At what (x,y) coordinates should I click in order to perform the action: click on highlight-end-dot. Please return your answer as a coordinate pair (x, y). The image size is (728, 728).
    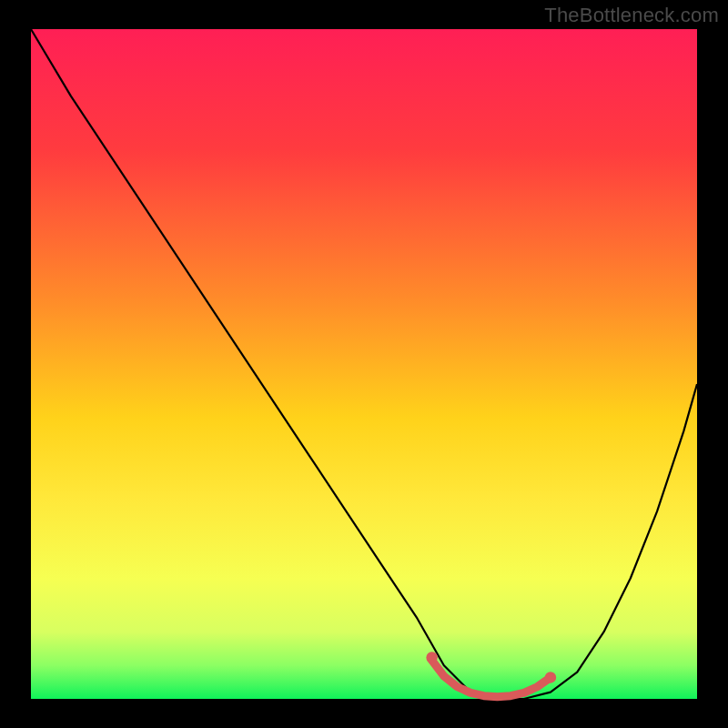
    Looking at the image, I should click on (551, 677).